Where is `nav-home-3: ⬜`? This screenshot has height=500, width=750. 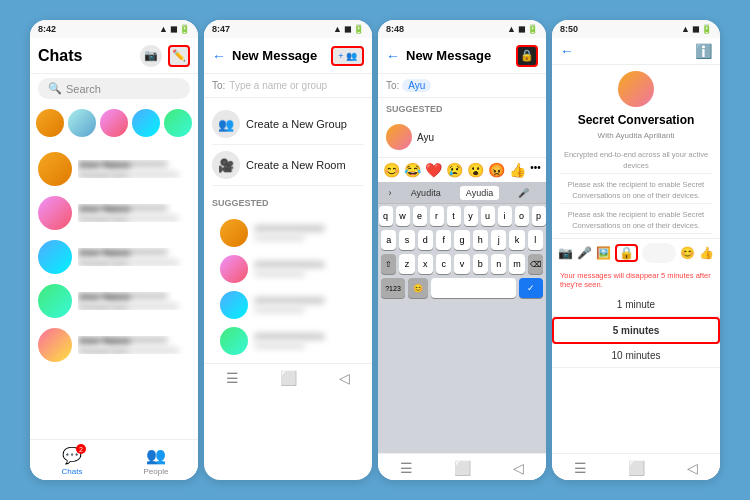 nav-home-3: ⬜ is located at coordinates (462, 468).